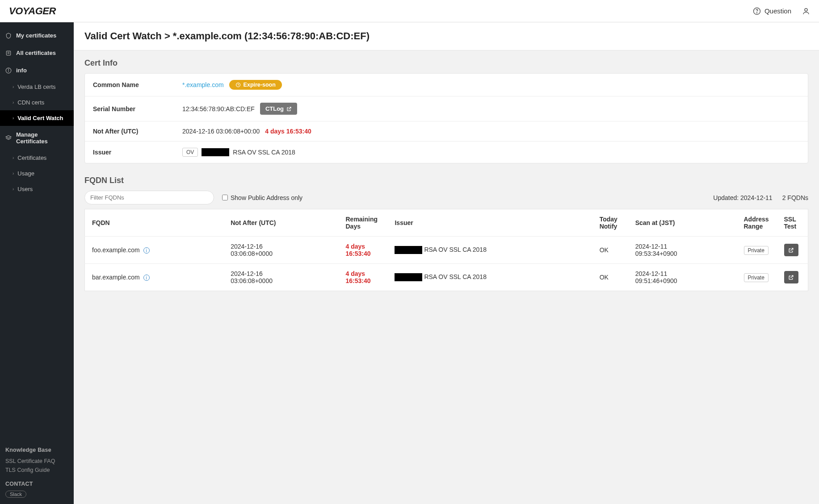  What do you see at coordinates (37, 118) in the screenshot?
I see `sidebar-sub-valid-cert-watch: › Valid Cert Watch` at bounding box center [37, 118].